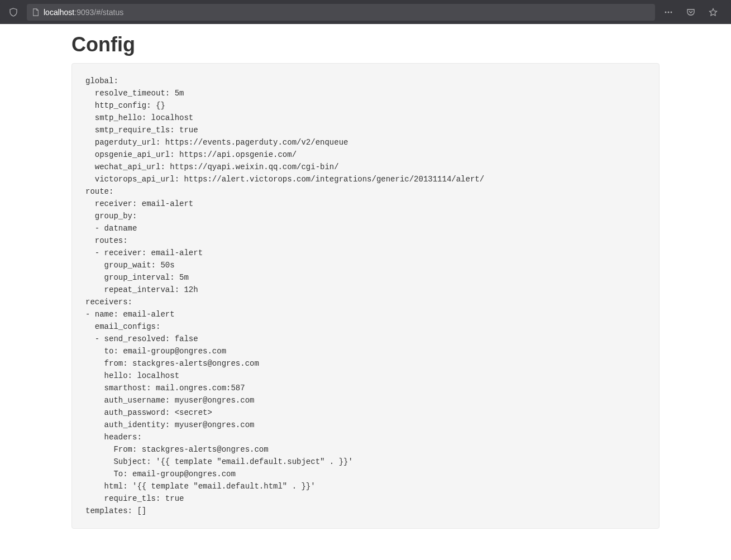 The width and height of the screenshot is (731, 560). I want to click on bookmark-star-icon, so click(713, 12).